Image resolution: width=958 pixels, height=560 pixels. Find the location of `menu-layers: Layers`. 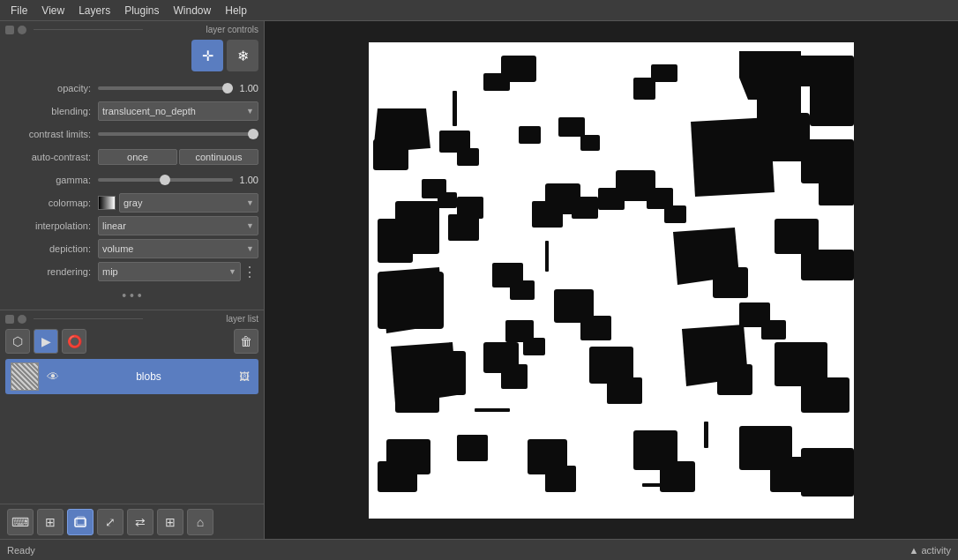

menu-layers: Layers is located at coordinates (94, 11).